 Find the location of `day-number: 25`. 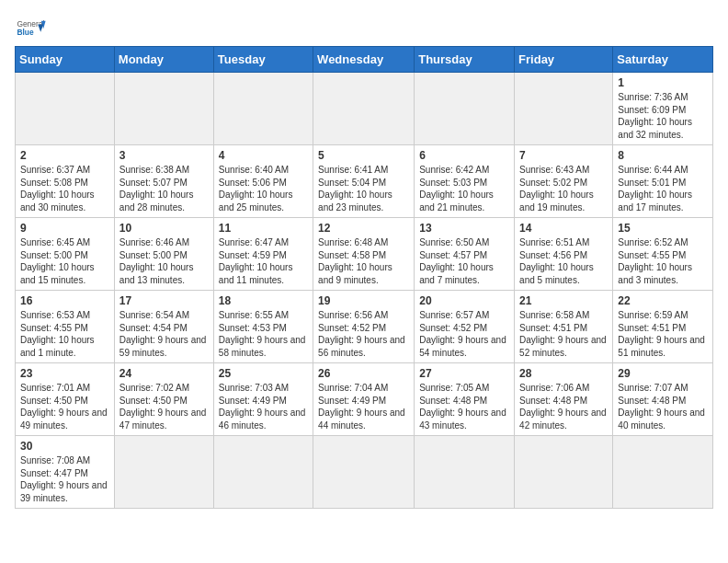

day-number: 25 is located at coordinates (263, 373).